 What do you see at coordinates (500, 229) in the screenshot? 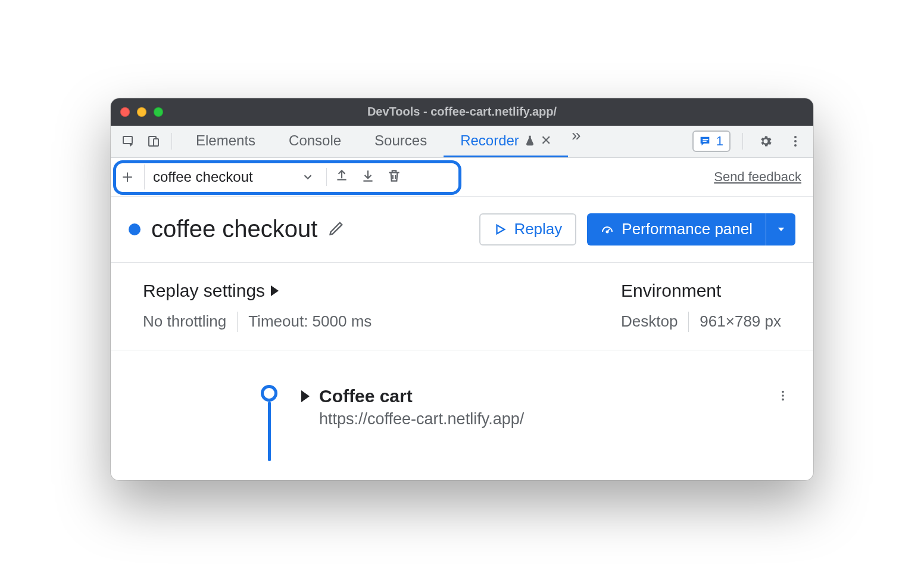
I see `play-icon` at bounding box center [500, 229].